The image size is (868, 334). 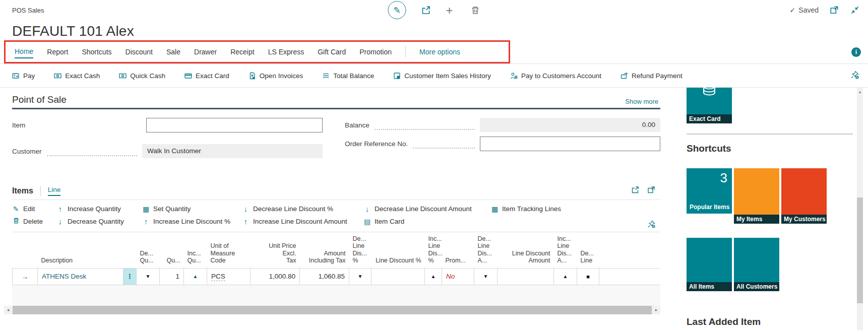 What do you see at coordinates (148, 250) in the screenshot?
I see `col-decrease-qty: De... Qu...` at bounding box center [148, 250].